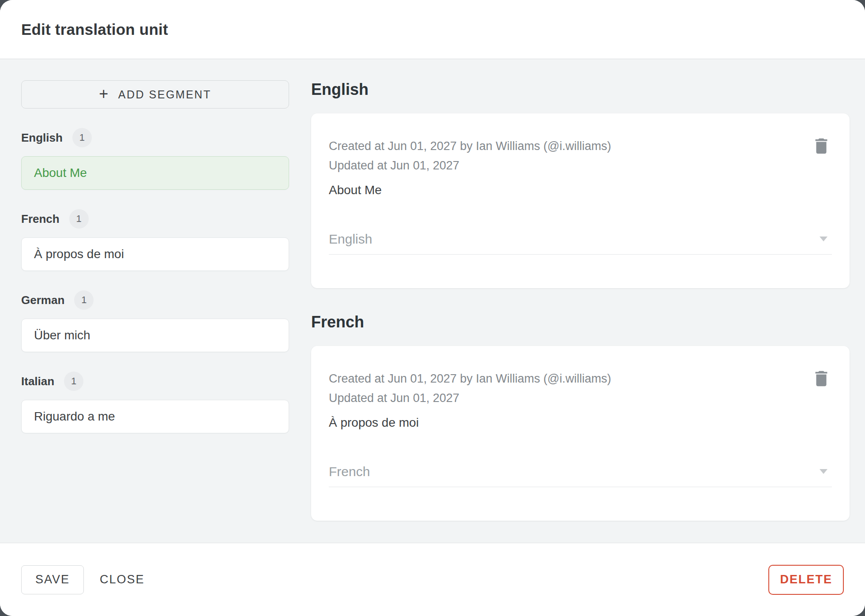  I want to click on language-select-value: French, so click(350, 472).